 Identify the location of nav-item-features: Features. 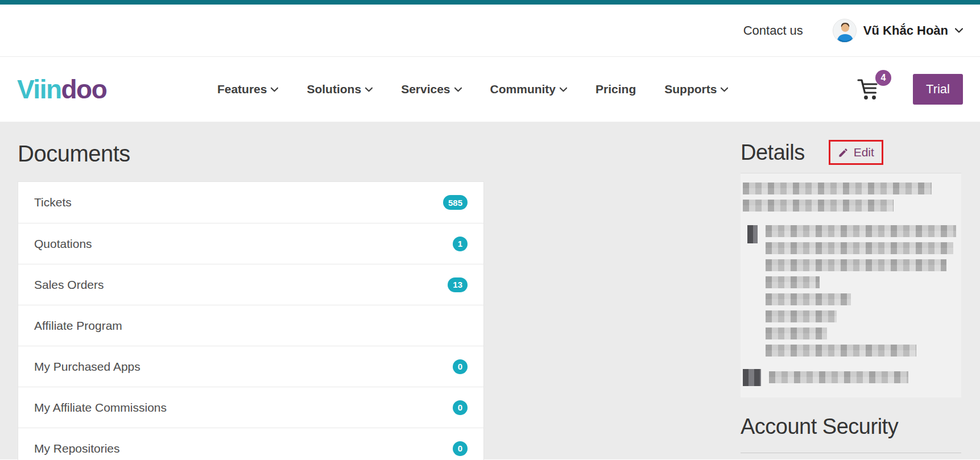
(248, 89).